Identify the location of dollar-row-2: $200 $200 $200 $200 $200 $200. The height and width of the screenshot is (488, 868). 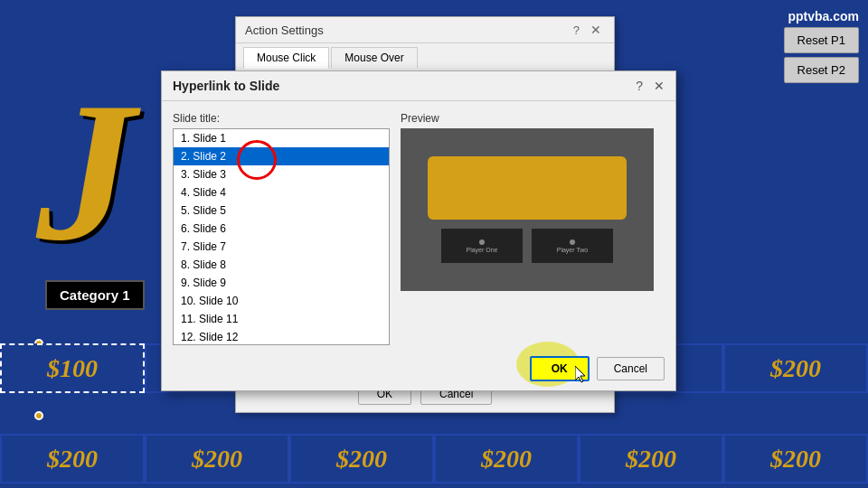
(434, 459).